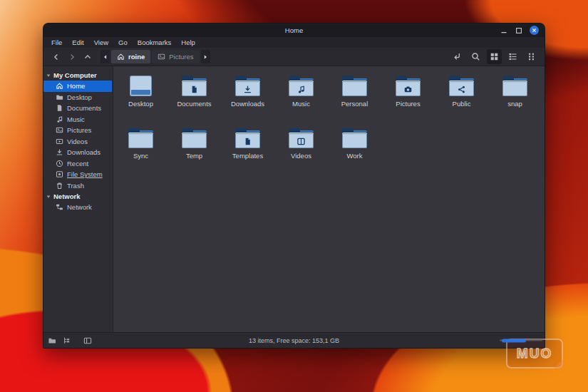 The image size is (588, 392). Describe the element at coordinates (514, 341) in the screenshot. I see `slider-handle` at that location.